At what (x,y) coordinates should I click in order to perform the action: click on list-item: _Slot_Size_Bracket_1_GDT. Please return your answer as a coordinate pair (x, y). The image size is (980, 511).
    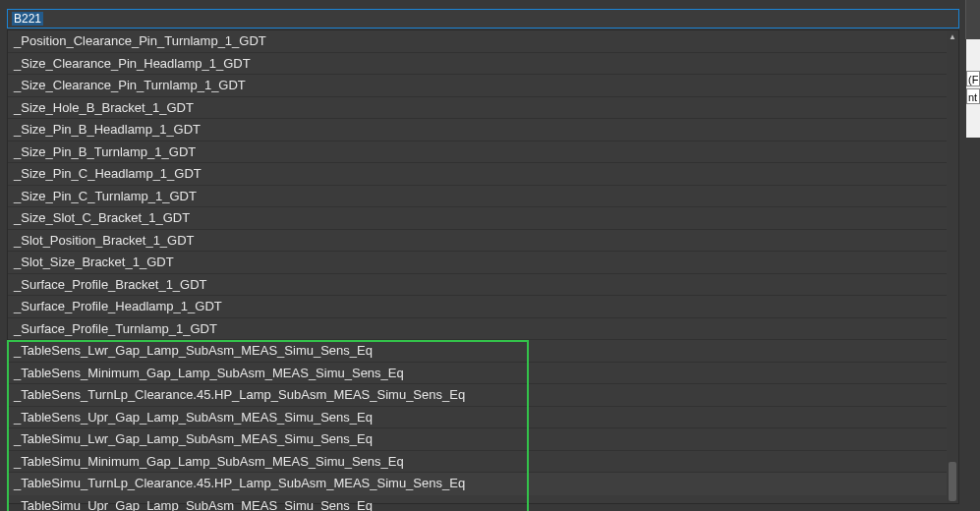
    Looking at the image, I should click on (478, 263).